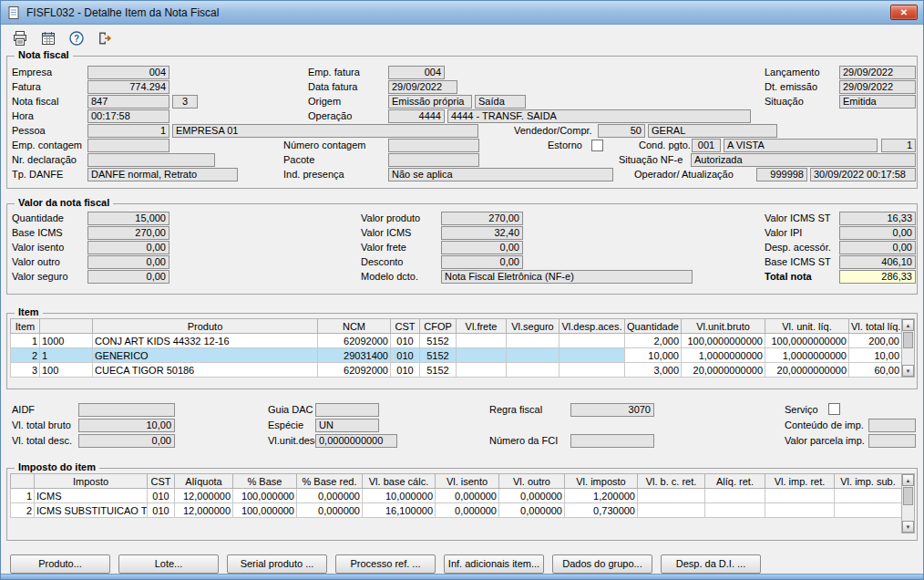 The image size is (924, 580). What do you see at coordinates (277, 564) in the screenshot?
I see `serial-produto-button: Serial produto ...` at bounding box center [277, 564].